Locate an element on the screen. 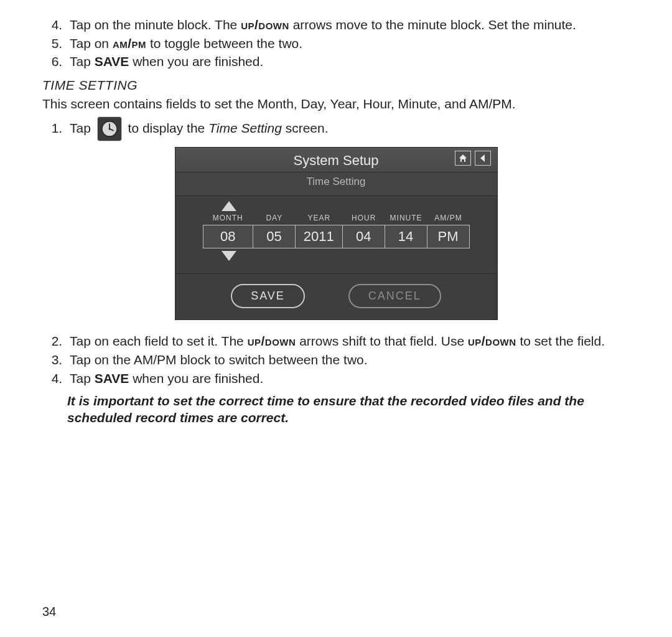 The width and height of the screenshot is (672, 637). back-icon is located at coordinates (483, 158).